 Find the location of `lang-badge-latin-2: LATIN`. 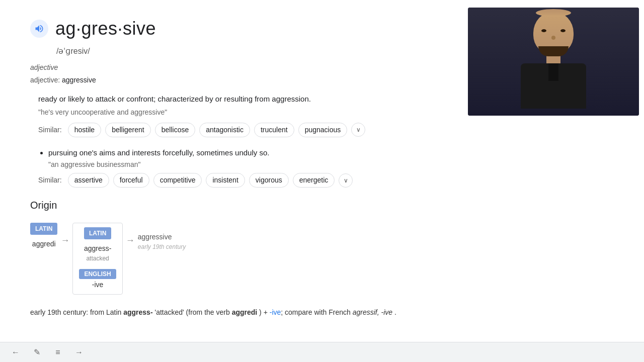

lang-badge-latin-2: LATIN is located at coordinates (98, 233).